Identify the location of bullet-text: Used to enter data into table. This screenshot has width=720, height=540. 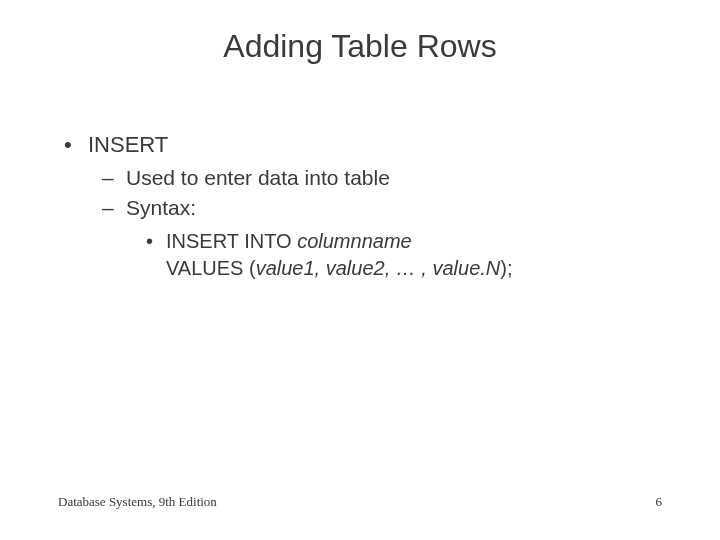
(258, 178).